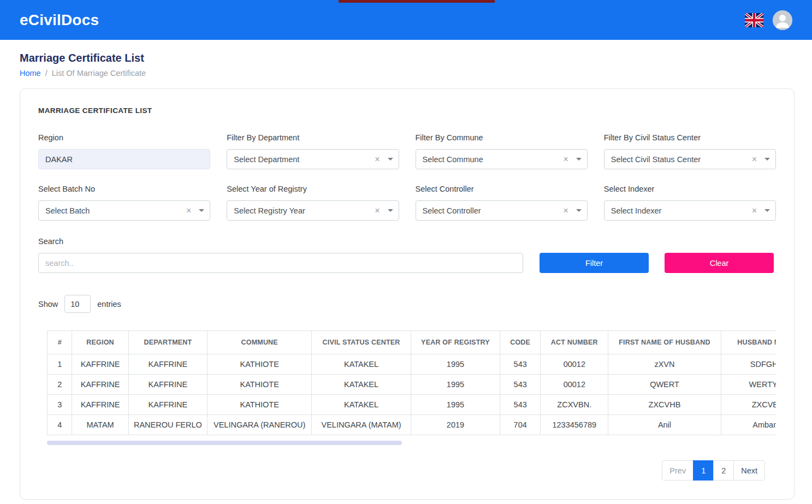 This screenshot has width=812, height=504. What do you see at coordinates (312, 189) in the screenshot?
I see `registry-year-label: Select Year of Registry` at bounding box center [312, 189].